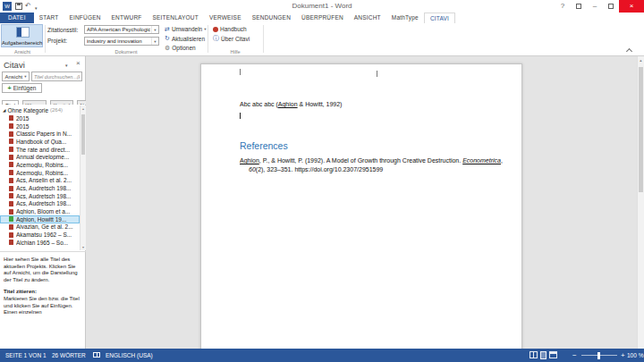 This screenshot has width=644, height=362. What do you see at coordinates (14, 77) in the screenshot?
I see `view-dropdown-label: Ansicht` at bounding box center [14, 77].